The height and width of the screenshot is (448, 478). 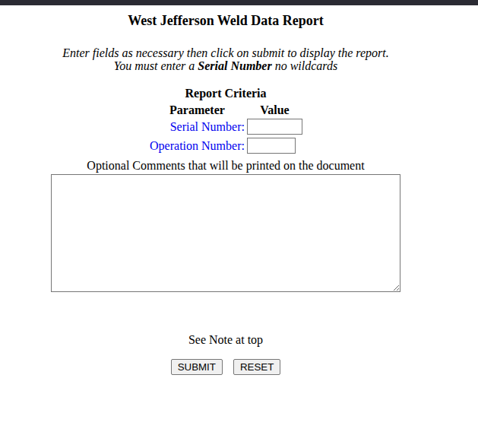 I want to click on page-title: West Jefferson Weld Data Report, so click(x=226, y=21).